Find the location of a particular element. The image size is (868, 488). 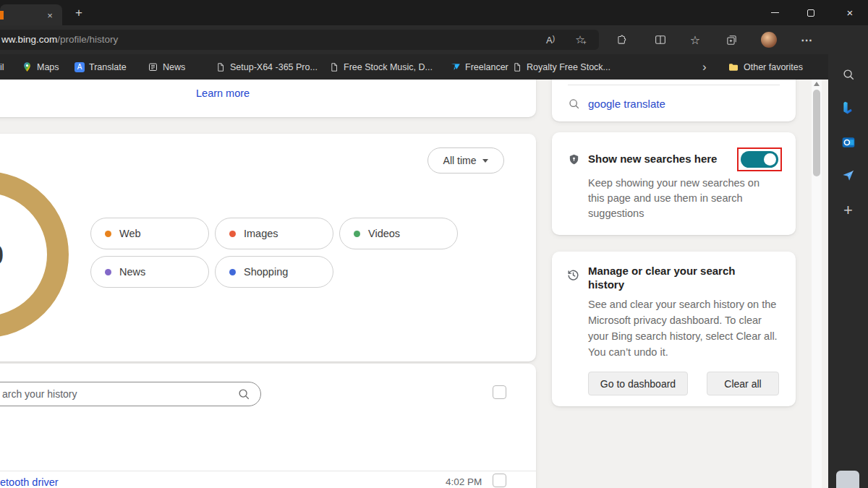

url-host: ww.bing.com is located at coordinates (29, 39).